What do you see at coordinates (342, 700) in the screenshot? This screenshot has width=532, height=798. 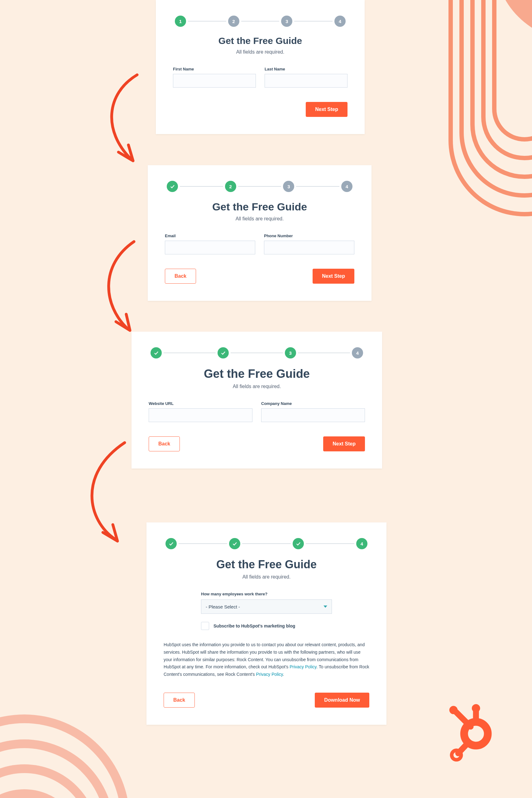 I see `download-button: Download Now` at bounding box center [342, 700].